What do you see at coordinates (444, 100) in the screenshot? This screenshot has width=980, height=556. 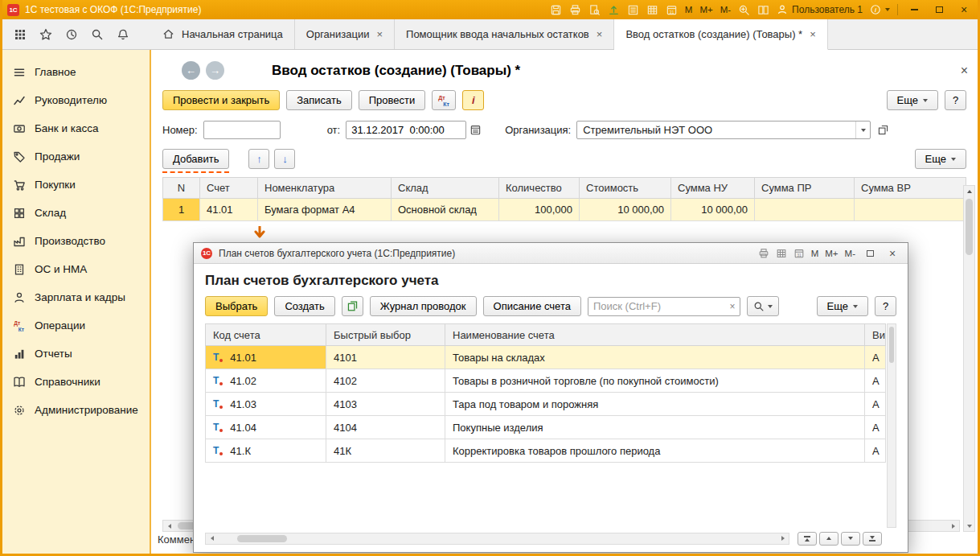 I see `debit-credit-button` at bounding box center [444, 100].